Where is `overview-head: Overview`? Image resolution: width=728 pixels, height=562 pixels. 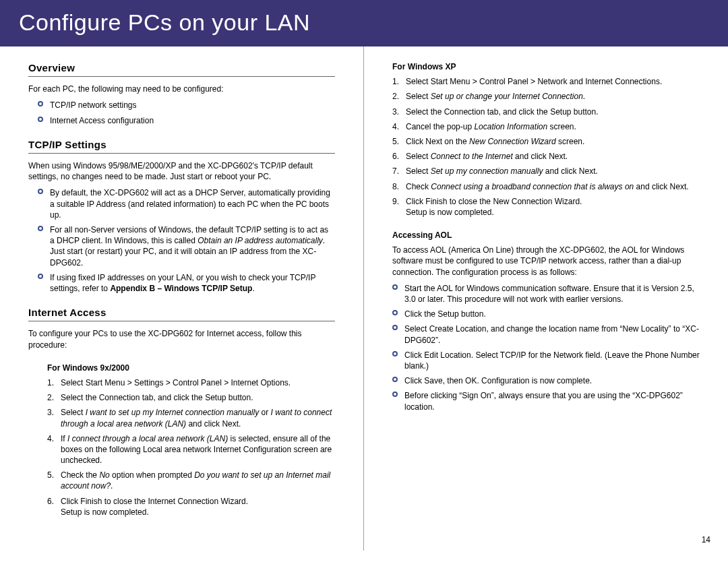 overview-head: Overview is located at coordinates (182, 69).